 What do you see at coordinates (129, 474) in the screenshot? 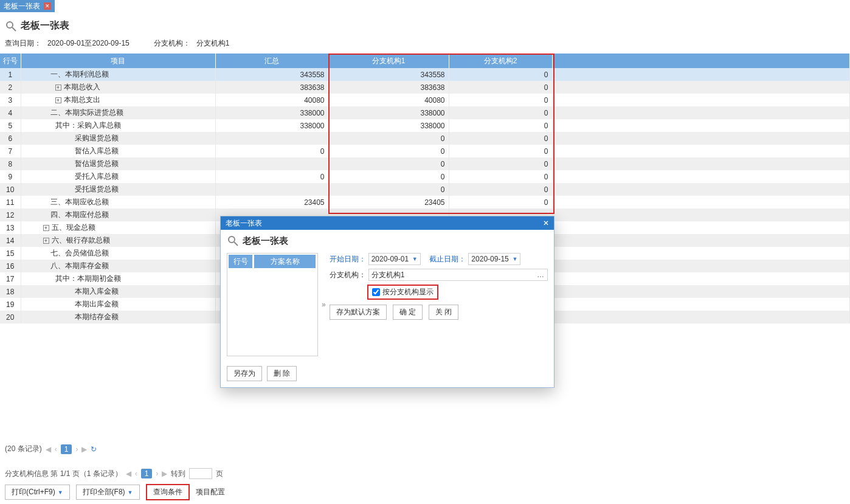
I see `pager2-prev-icon: ◀` at bounding box center [129, 474].